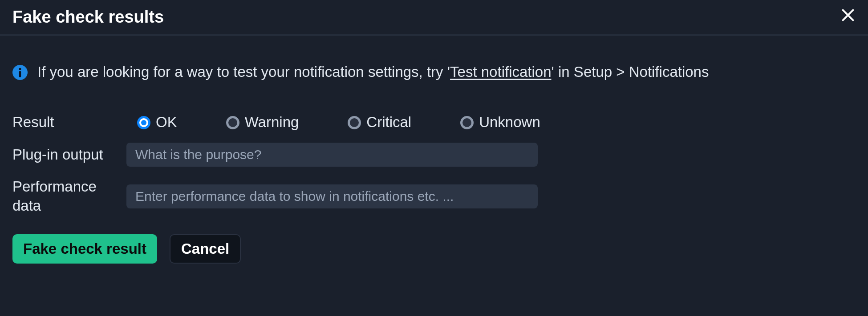  What do you see at coordinates (379, 123) in the screenshot?
I see `result-option-critical: Critical` at bounding box center [379, 123].